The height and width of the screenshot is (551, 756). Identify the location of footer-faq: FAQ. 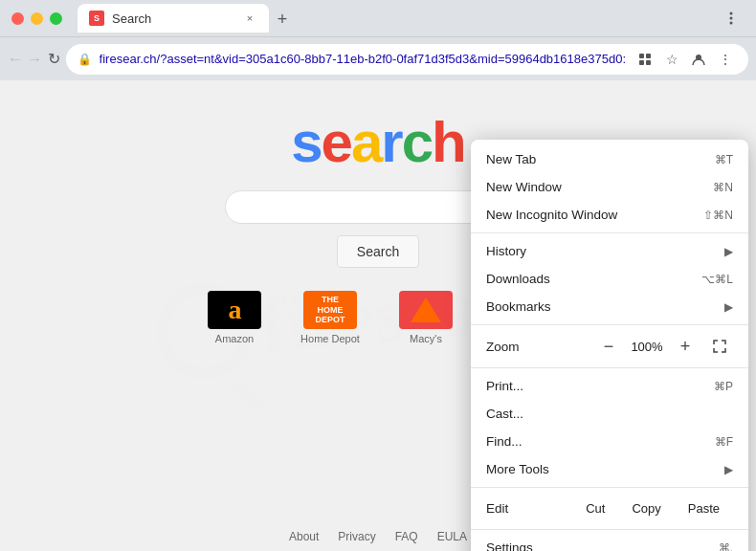
(407, 537).